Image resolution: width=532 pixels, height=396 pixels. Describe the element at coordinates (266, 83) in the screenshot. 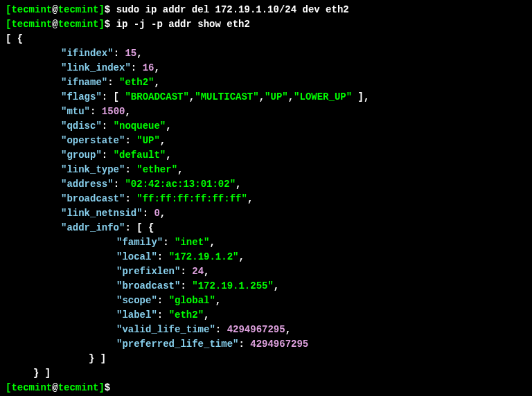

I see `json-line: "ifname": "eth2",` at that location.